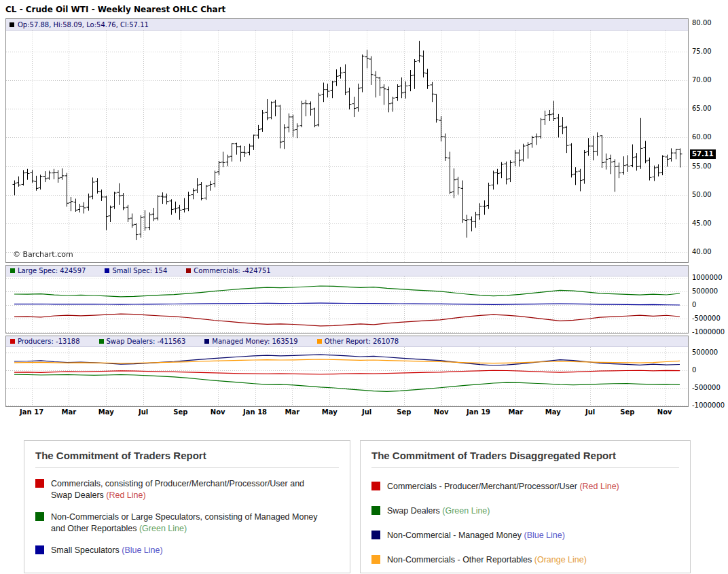  I want to click on report-title: The Commitment of Traders Disaggregated …, so click(526, 455).